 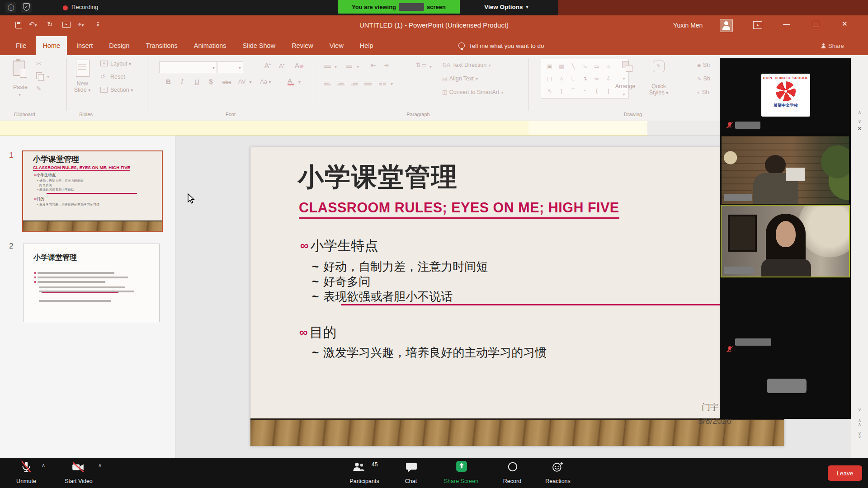 What do you see at coordinates (121, 64) in the screenshot?
I see `layout-label: Layout ▾` at bounding box center [121, 64].